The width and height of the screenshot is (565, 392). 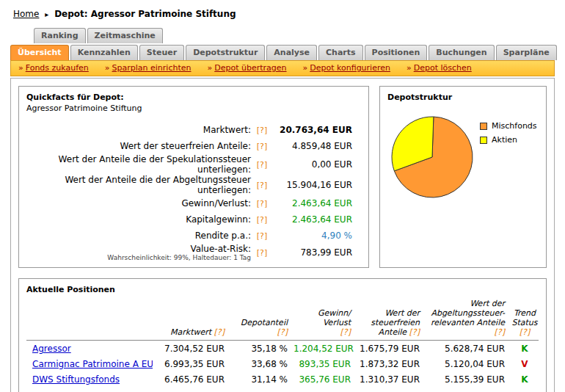 What do you see at coordinates (194, 164) in the screenshot?
I see `quickfact-row-spekulationssteuer: Wert der Anteile die der Spekulationsste…` at bounding box center [194, 164].